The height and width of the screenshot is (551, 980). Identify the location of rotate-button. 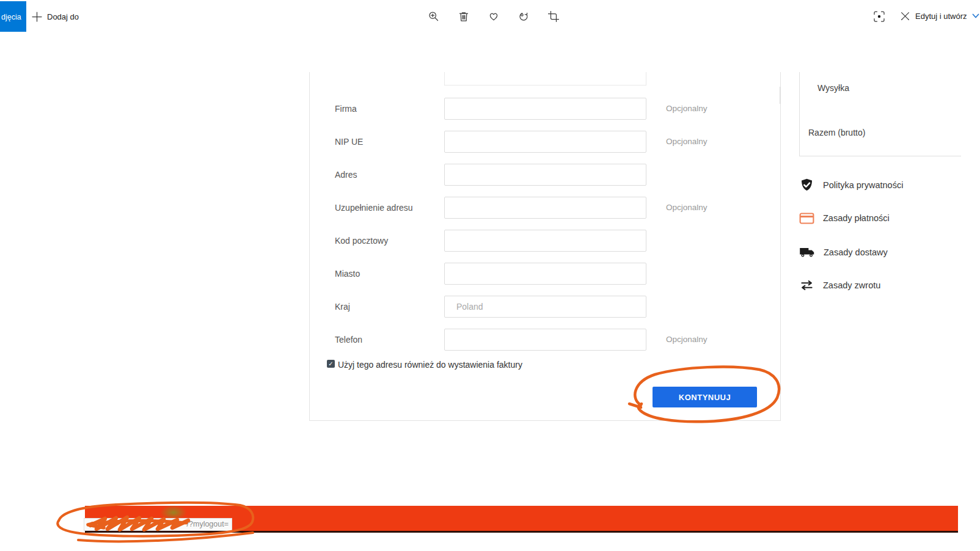
(524, 16).